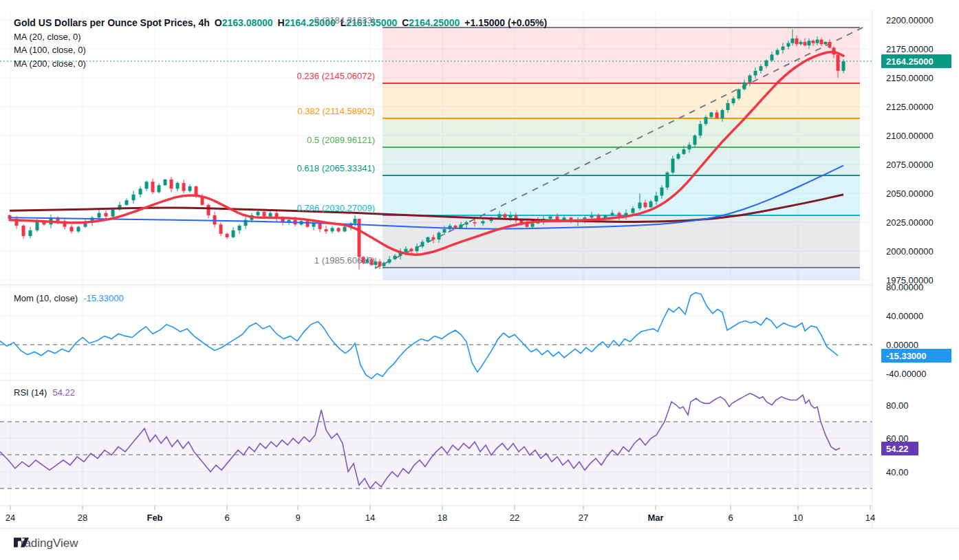 This screenshot has height=560, width=959. What do you see at coordinates (281, 23) in the screenshot?
I see `symbol-title-row: Gold US Dollars per Ounce Spot Prices, 4…` at bounding box center [281, 23].